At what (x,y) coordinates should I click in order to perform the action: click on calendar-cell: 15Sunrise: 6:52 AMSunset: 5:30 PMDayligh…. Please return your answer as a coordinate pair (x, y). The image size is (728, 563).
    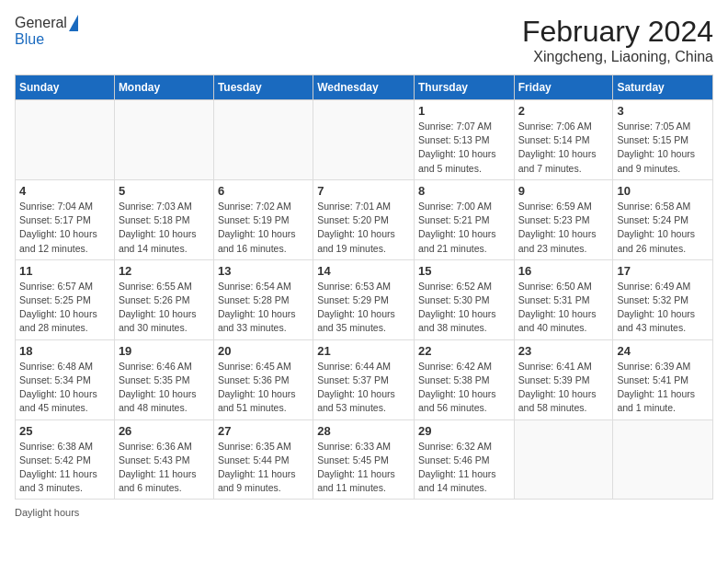
    Looking at the image, I should click on (463, 300).